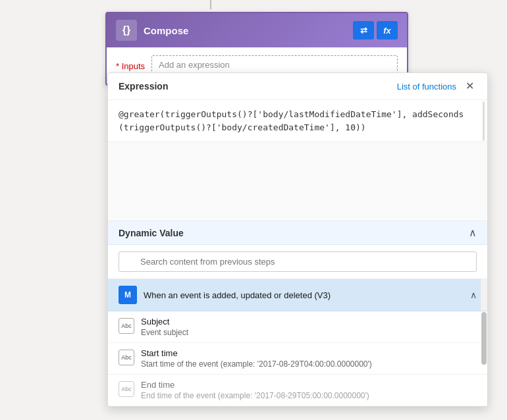 The height and width of the screenshot is (420, 507). I want to click on field-desc-subject: Event subject, so click(165, 332).